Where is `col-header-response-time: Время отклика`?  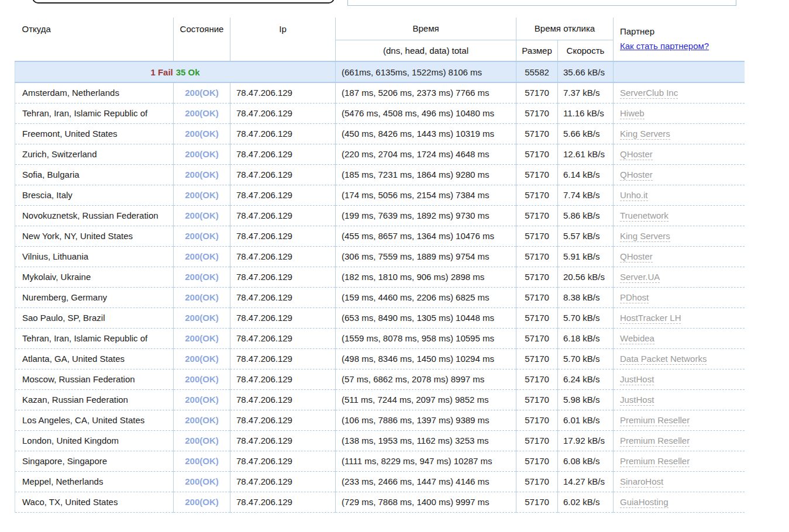
col-header-response-time: Время отклика is located at coordinates (565, 29).